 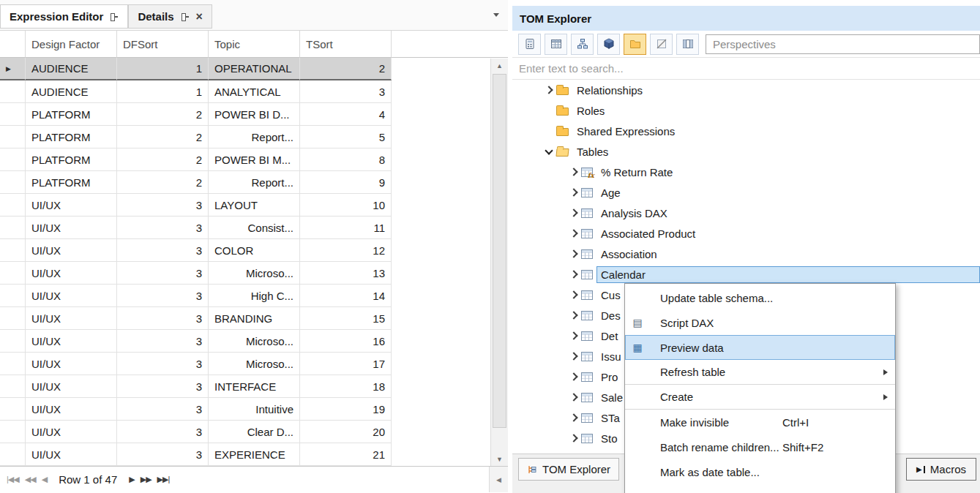 What do you see at coordinates (345, 228) in the screenshot?
I see `cell-tsort: 11` at bounding box center [345, 228].